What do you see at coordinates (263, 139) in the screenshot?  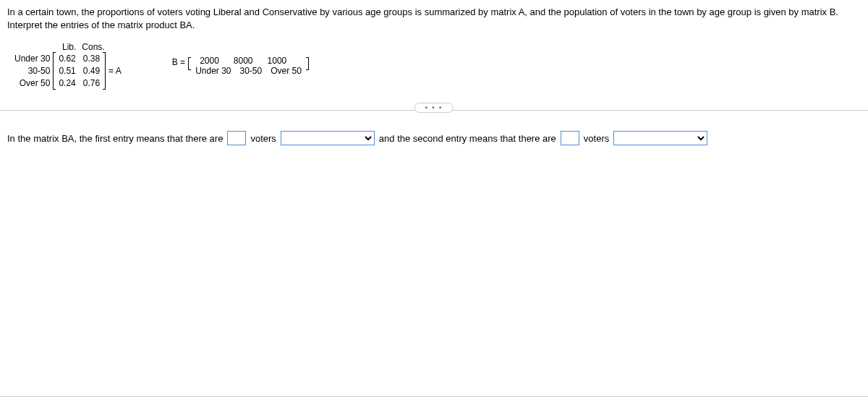 I see `voters-label-1: voters` at bounding box center [263, 139].